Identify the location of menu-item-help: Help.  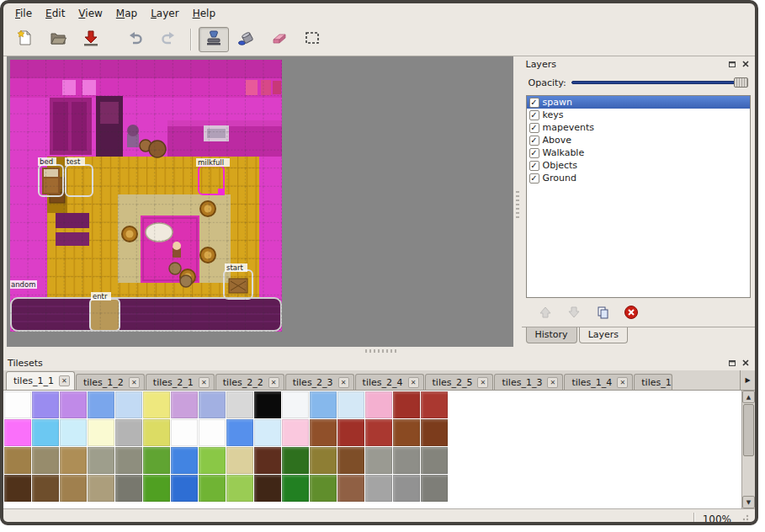
(204, 13).